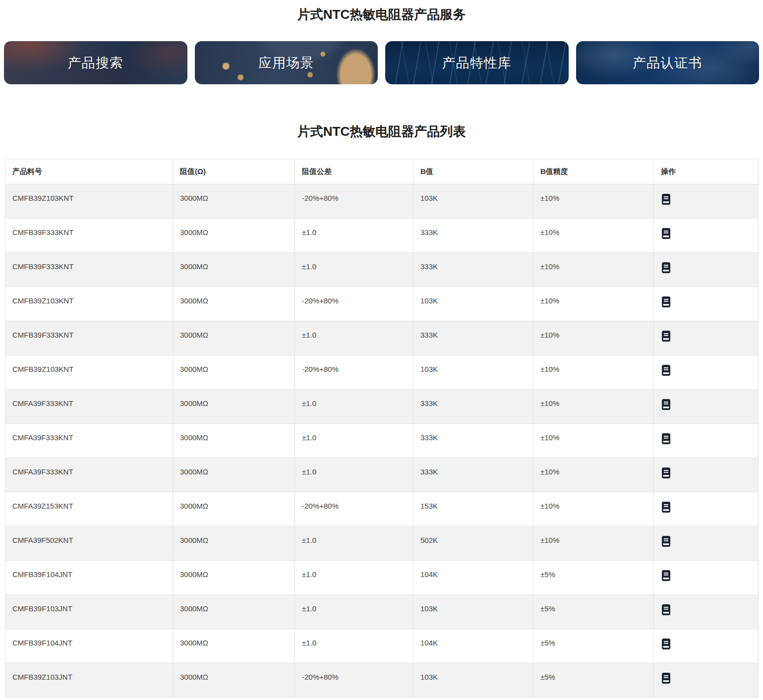  What do you see at coordinates (382, 62) in the screenshot?
I see `banner-row: 产品搜索 应用场景 产品特性库 产品认证书` at bounding box center [382, 62].